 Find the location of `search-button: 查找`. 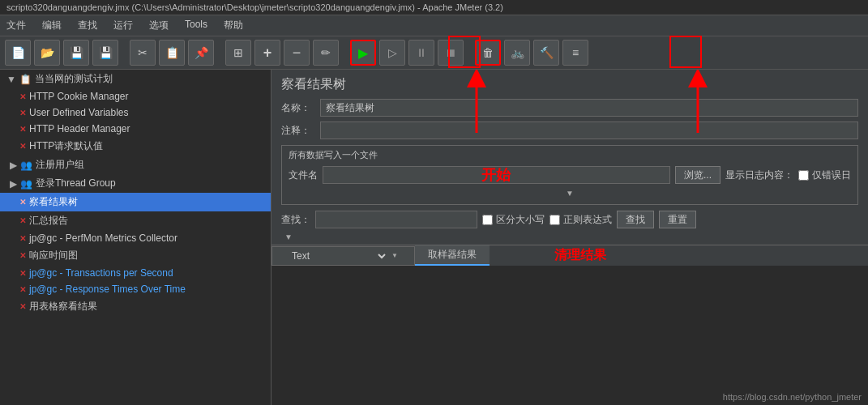

search-button: 查找 is located at coordinates (635, 220).